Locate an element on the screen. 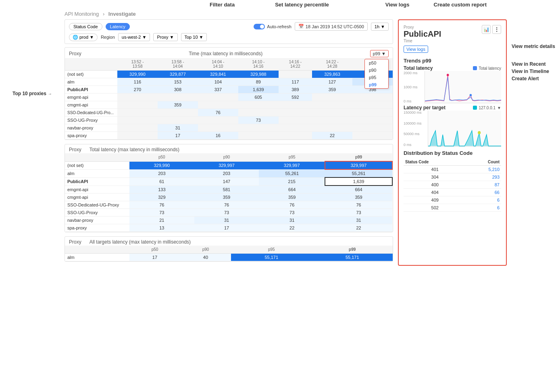  latency-per-target-label: Latency per target is located at coordinates (425, 108).